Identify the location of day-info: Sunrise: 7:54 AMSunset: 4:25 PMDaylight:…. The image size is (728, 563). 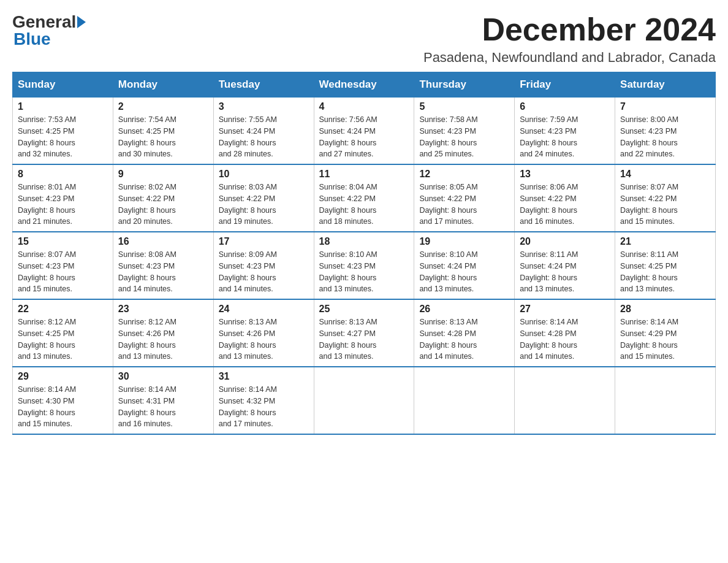
(147, 137).